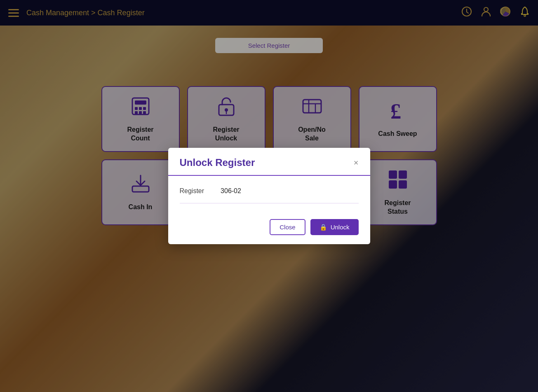 The image size is (538, 392). Describe the element at coordinates (269, 228) in the screenshot. I see `modal-footer: Close 🔒 Unlock` at that location.